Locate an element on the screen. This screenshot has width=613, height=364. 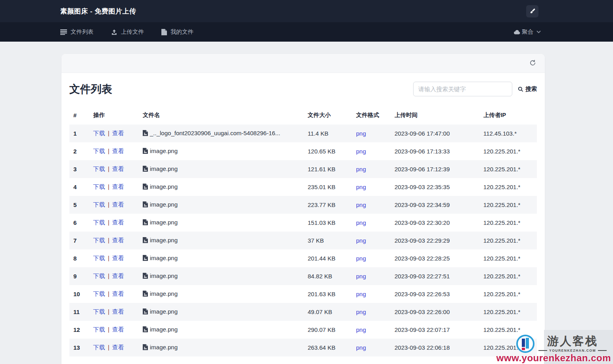
refresh-button is located at coordinates (533, 63).